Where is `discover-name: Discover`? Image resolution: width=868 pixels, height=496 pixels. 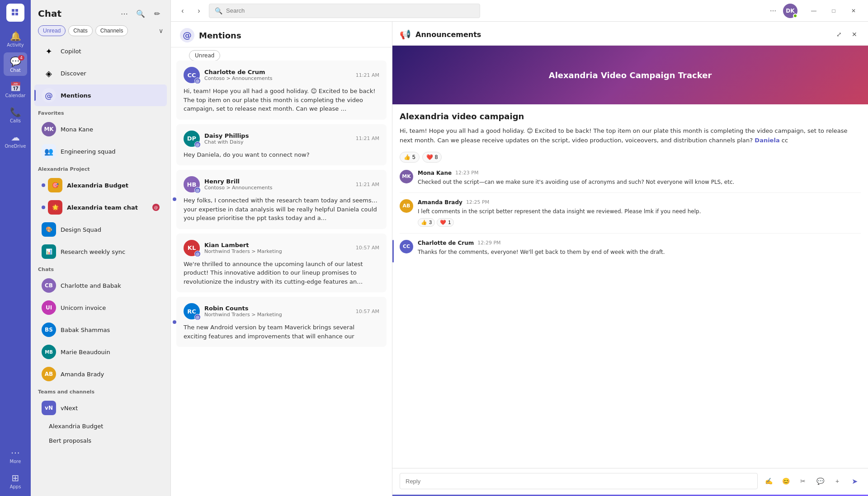
discover-name: Discover is located at coordinates (110, 73).